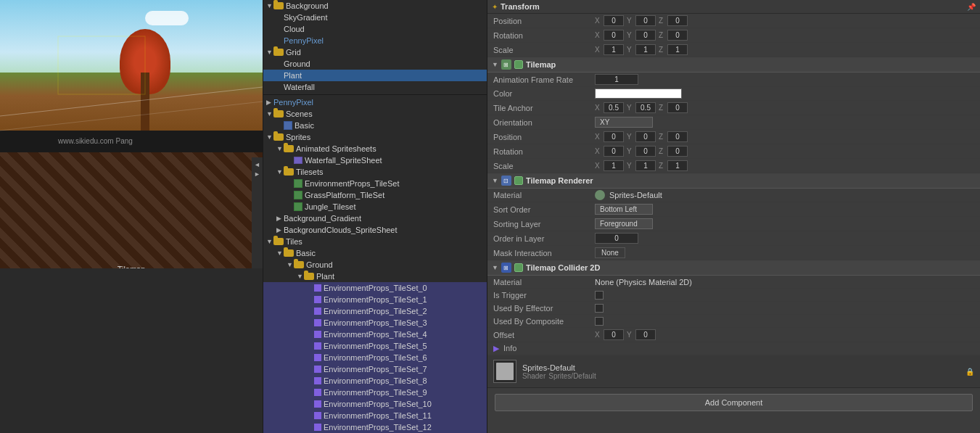 This screenshot has height=433, width=980. I want to click on scale-z-input, so click(678, 49).